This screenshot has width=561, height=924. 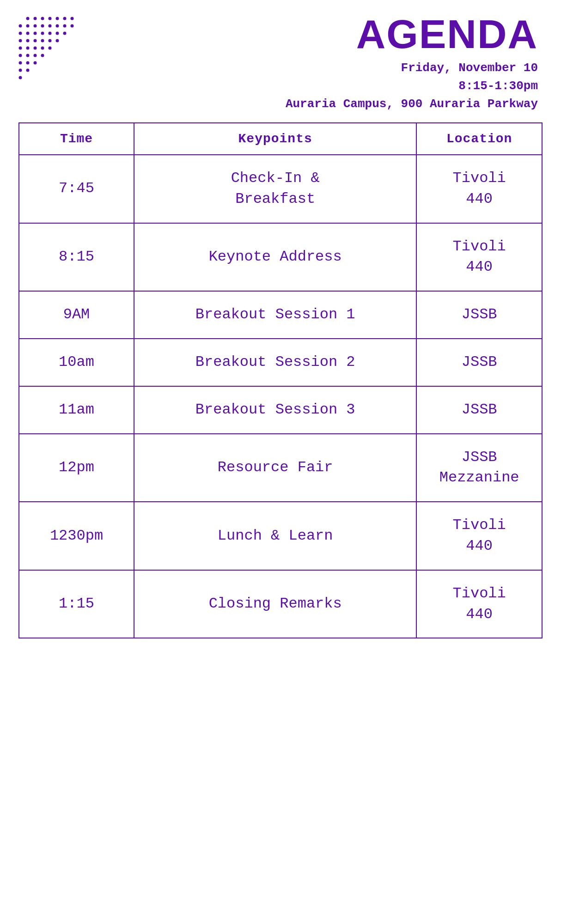 What do you see at coordinates (77, 189) in the screenshot?
I see `cell-time-0: 7:45` at bounding box center [77, 189].